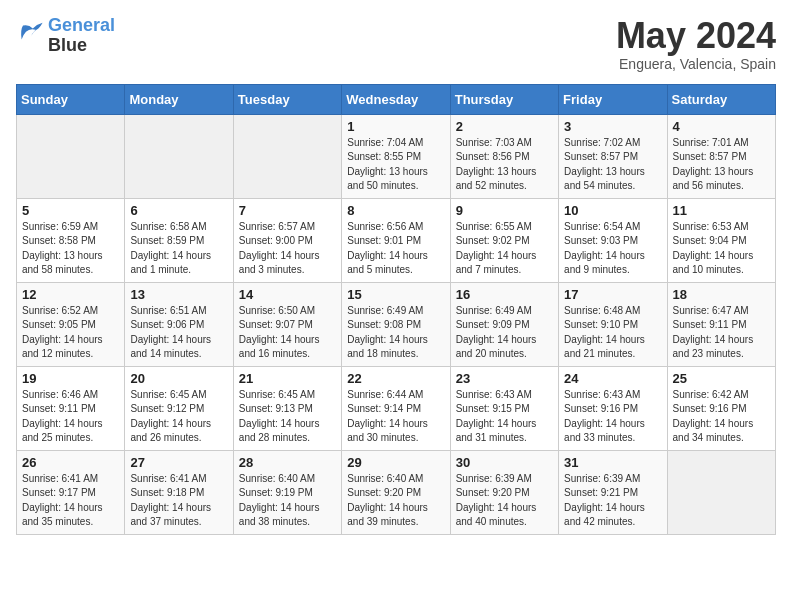  I want to click on day-header: Saturday, so click(721, 99).